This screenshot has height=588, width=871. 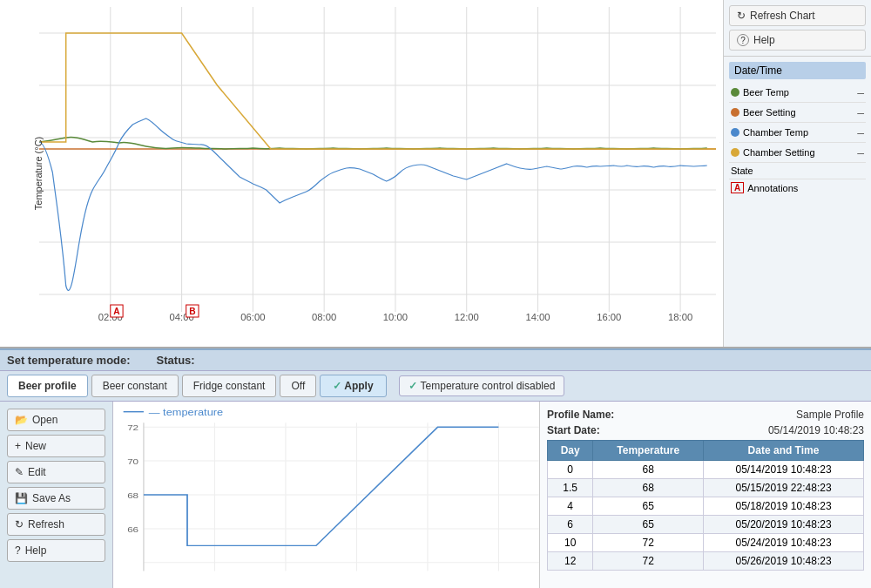 What do you see at coordinates (648, 451) in the screenshot?
I see `col-temperature: Temperature` at bounding box center [648, 451].